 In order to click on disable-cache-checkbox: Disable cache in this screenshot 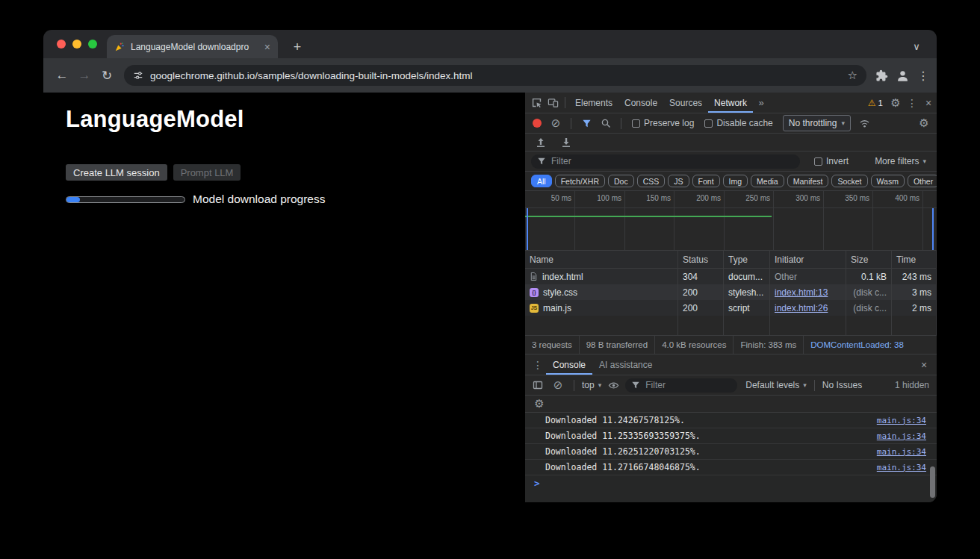, I will do `click(738, 123)`.